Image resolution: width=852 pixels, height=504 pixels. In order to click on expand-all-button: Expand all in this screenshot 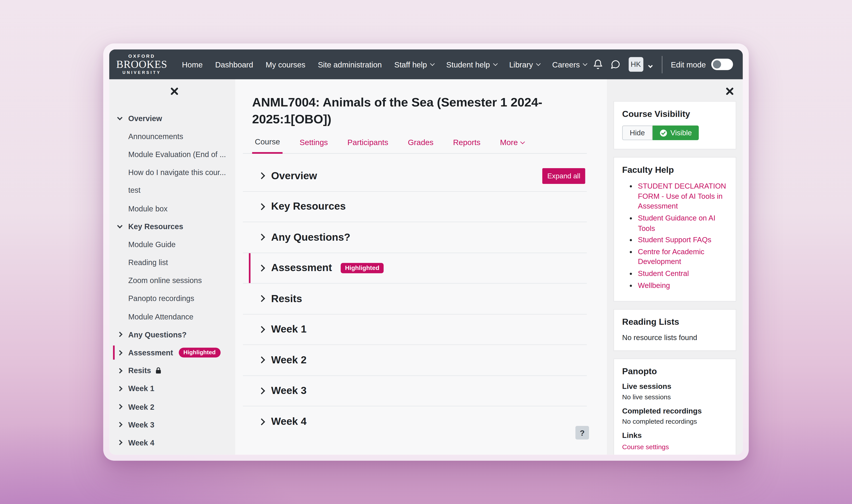, I will do `click(564, 176)`.